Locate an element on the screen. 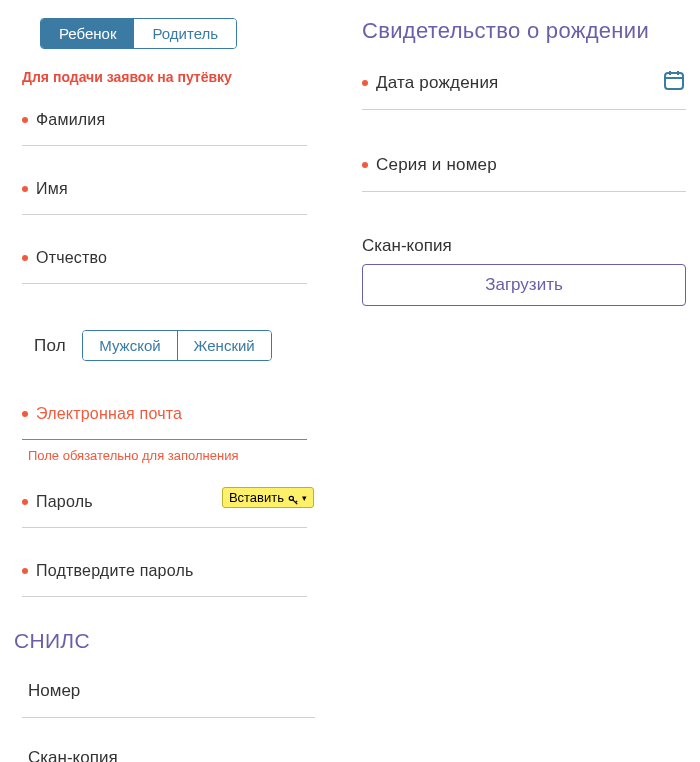 Image resolution: width=700 pixels, height=762 pixels. gender-segmented: Мужской Женский is located at coordinates (176, 346).